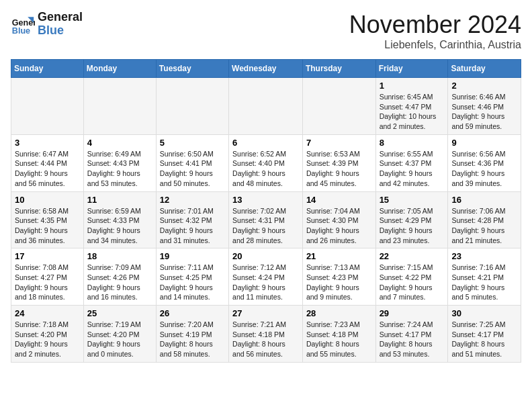  What do you see at coordinates (23, 24) in the screenshot?
I see `logo-icon: General Blue` at bounding box center [23, 24].